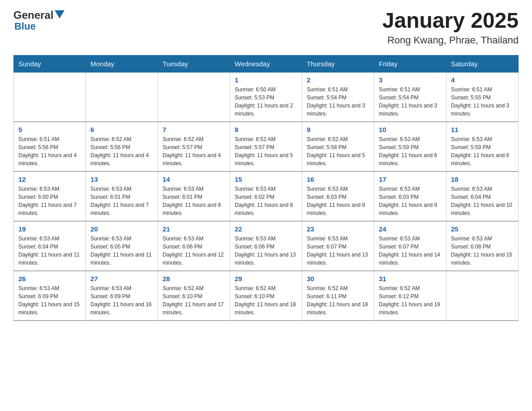 This screenshot has width=532, height=411. Describe the element at coordinates (266, 201) in the screenshot. I see `day-info: Sunrise: 6:53 AMSunset: 6:02 PMDaylight:…` at that location.